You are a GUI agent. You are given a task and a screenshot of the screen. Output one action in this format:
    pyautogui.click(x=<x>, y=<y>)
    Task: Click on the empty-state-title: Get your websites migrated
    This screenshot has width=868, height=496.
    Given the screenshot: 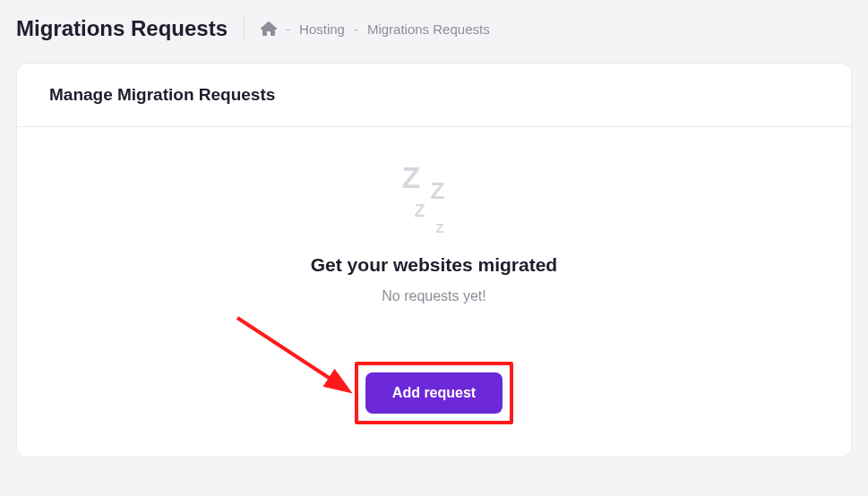 What is the action you would take?
    pyautogui.click(x=434, y=265)
    